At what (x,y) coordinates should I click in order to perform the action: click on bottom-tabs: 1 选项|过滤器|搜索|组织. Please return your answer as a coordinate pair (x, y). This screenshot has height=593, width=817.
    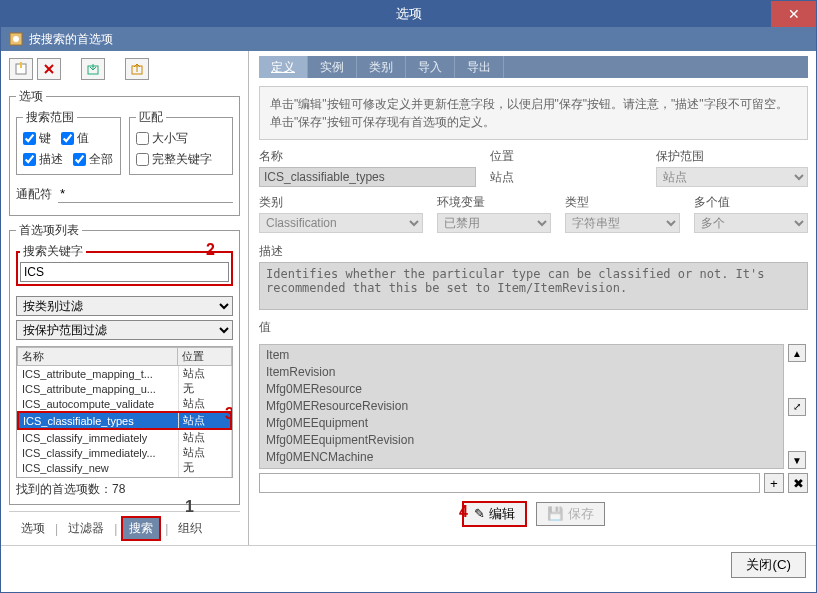
    Looking at the image, I should click on (124, 528).